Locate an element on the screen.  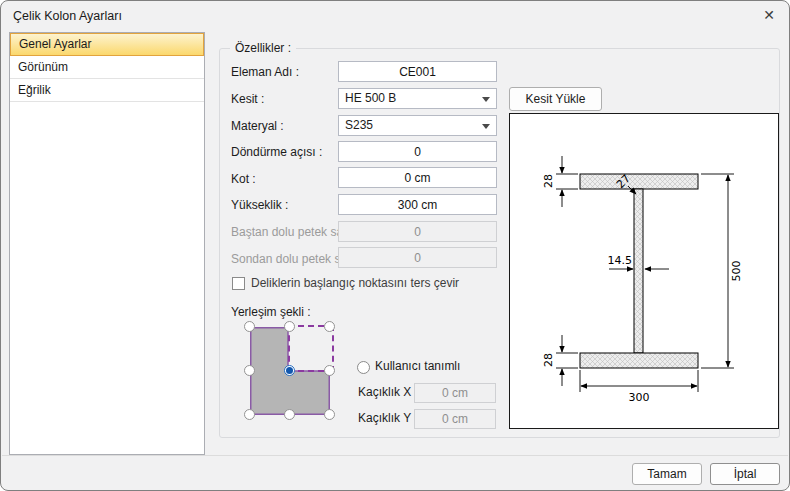
web is located at coordinates (638, 271).